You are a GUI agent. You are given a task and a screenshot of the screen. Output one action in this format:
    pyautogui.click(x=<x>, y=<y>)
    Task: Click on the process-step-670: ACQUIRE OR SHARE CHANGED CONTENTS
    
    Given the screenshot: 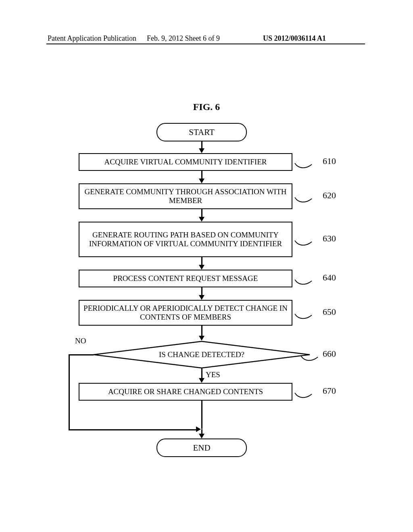 What is the action you would take?
    pyautogui.click(x=186, y=392)
    